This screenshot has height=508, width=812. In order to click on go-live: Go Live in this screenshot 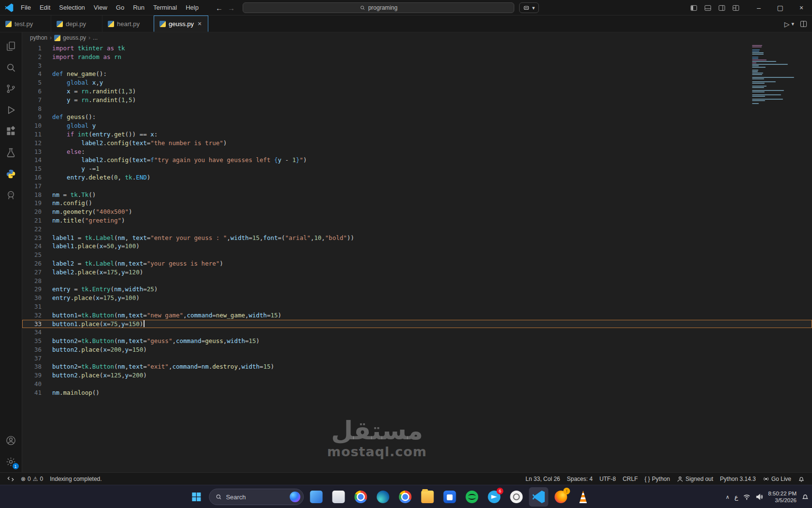, I will do `click(777, 479)`.